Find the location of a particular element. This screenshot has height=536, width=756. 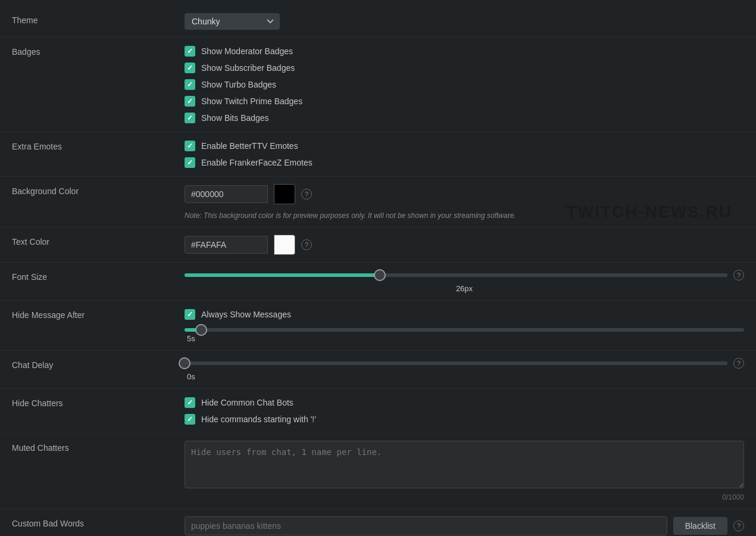

hide-delay-value: 5s is located at coordinates (464, 338).